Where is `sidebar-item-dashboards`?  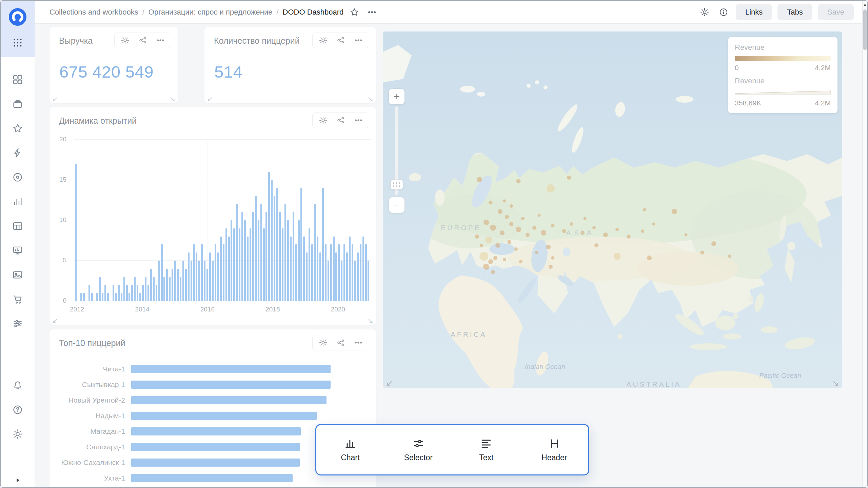 sidebar-item-dashboards is located at coordinates (18, 80).